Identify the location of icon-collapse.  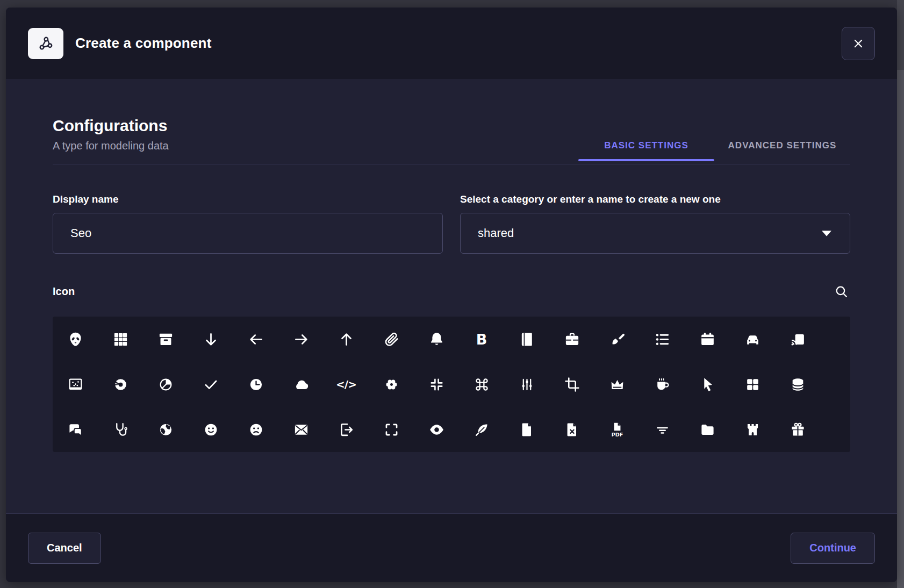
(436, 384).